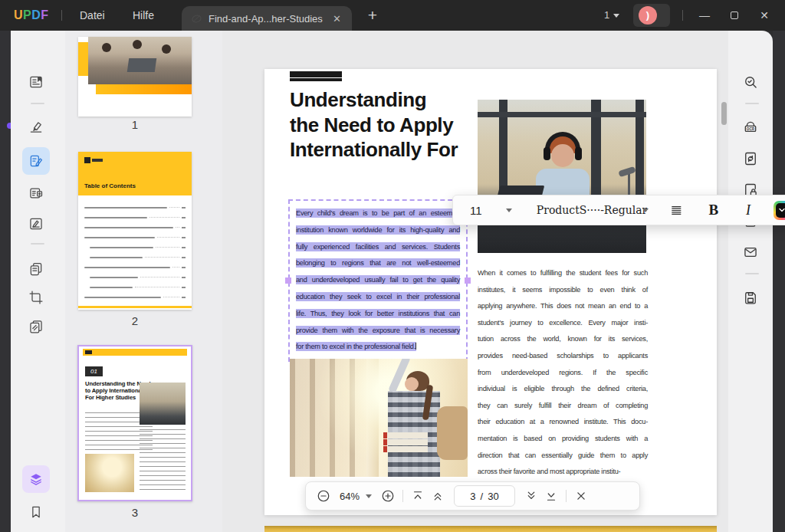  I want to click on menu-datei: Datei, so click(92, 15).